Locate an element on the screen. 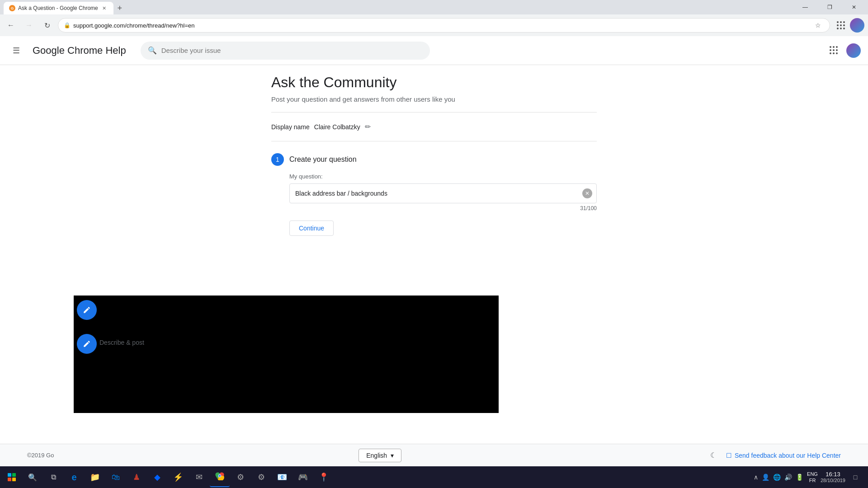 The height and width of the screenshot is (488, 868). edge-icon: e is located at coordinates (74, 477).